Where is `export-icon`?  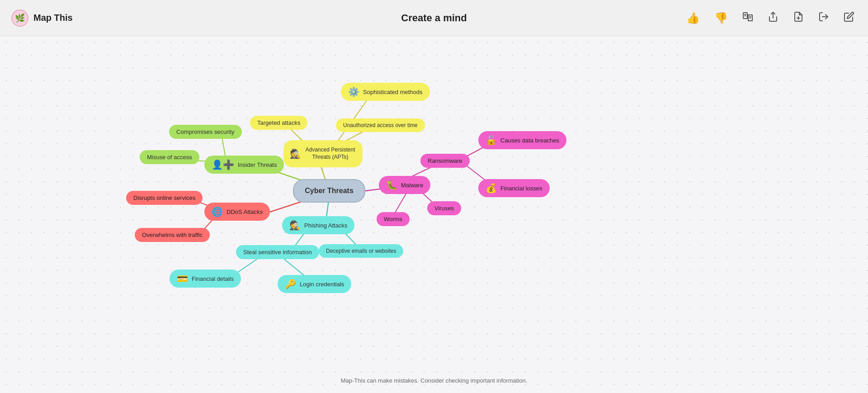 export-icon is located at coordinates (824, 18).